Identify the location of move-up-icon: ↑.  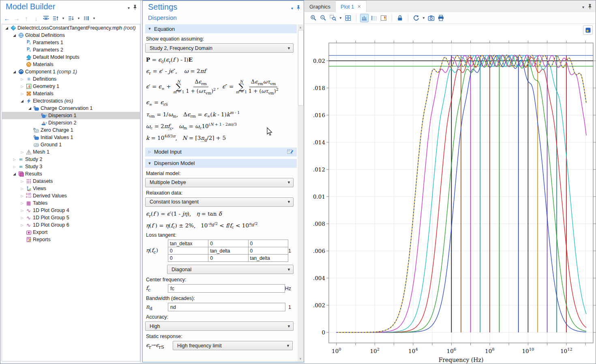
(26, 18).